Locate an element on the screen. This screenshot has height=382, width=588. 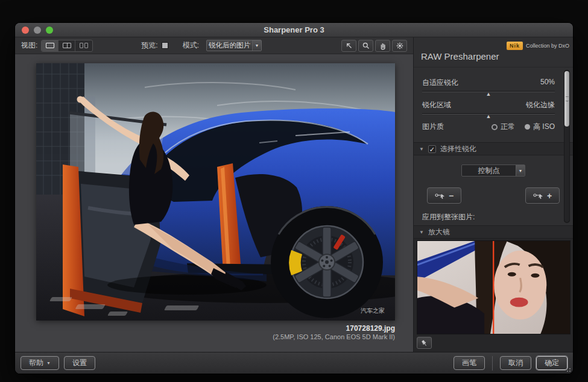
preview-checkbox is located at coordinates (165, 46).